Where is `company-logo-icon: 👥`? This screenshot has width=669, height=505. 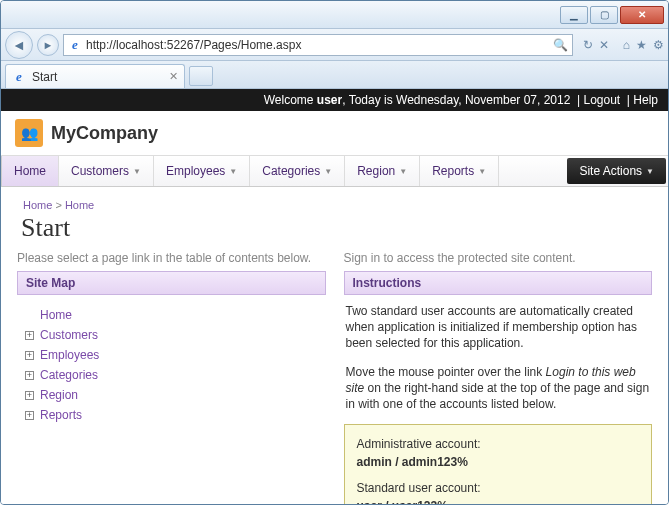 company-logo-icon: 👥 is located at coordinates (29, 133).